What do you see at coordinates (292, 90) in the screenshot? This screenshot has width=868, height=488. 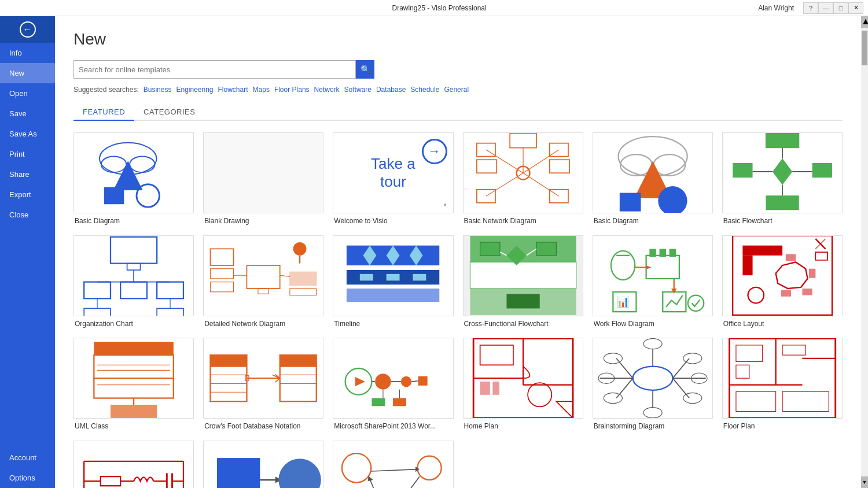 I see `suggested-floorplans: Floor Plans` at bounding box center [292, 90].